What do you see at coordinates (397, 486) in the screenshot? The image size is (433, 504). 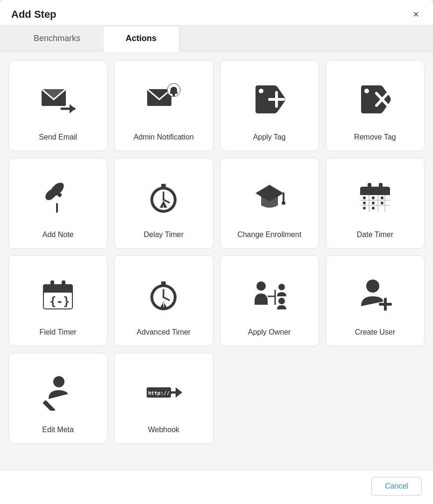 I see `cancel-button: Cancel` at bounding box center [397, 486].